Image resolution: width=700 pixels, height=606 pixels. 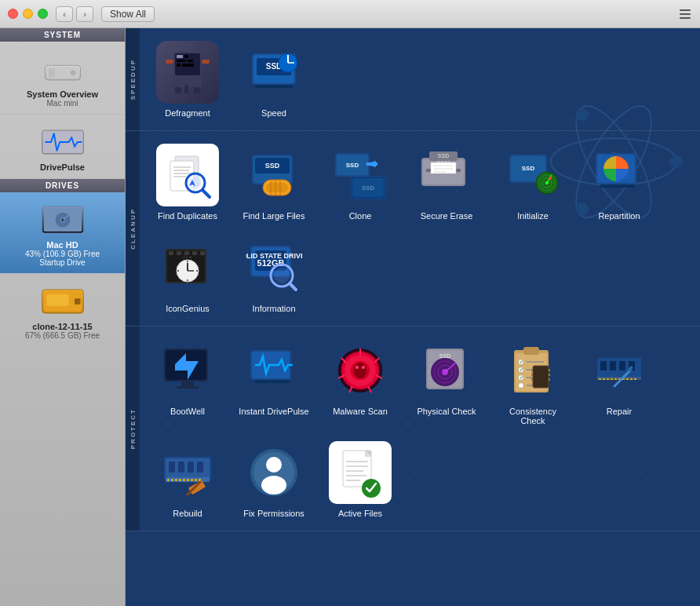 What do you see at coordinates (274, 371) in the screenshot?
I see `instant-drivepulse-icon` at bounding box center [274, 371].